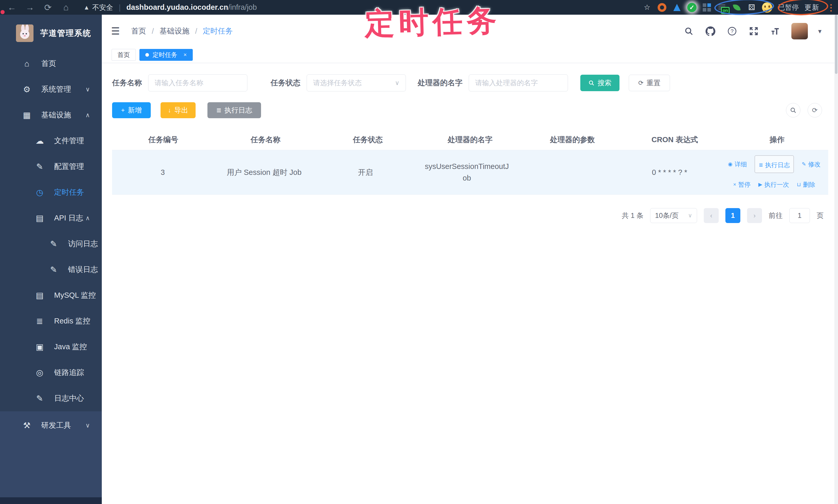  I want to click on job-name-input, so click(198, 83).